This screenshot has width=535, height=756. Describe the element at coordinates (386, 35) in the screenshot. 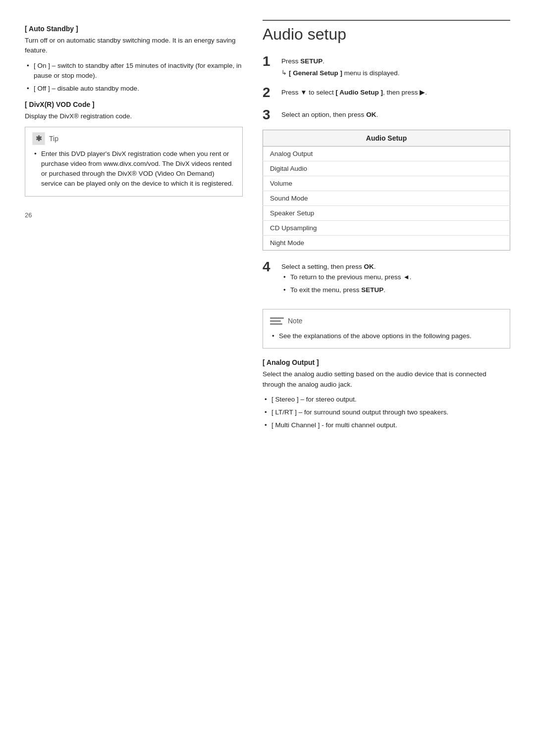

I see `page-title: Audio setup` at that location.